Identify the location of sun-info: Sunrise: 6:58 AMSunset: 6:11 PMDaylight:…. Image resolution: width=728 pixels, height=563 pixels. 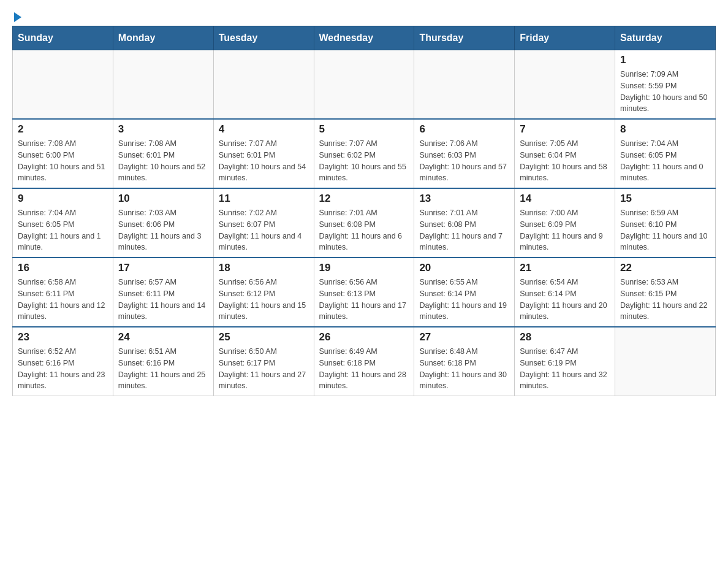
(63, 299).